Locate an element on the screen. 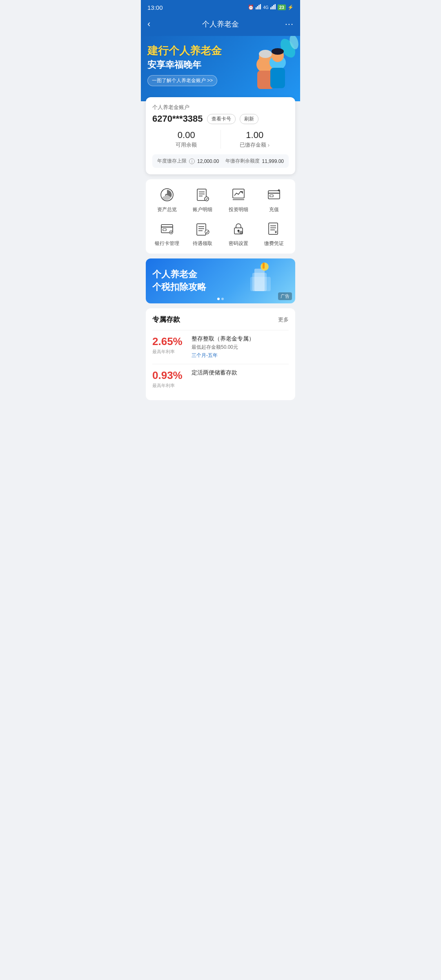 This screenshot has height=980, width=441. password-setting-icon is located at coordinates (238, 229).